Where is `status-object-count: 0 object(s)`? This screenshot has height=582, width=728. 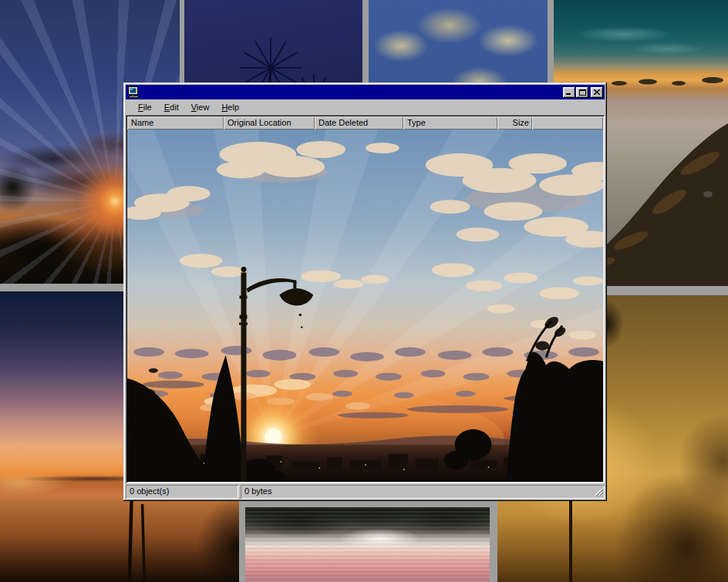
status-object-count: 0 object(s) is located at coordinates (182, 492).